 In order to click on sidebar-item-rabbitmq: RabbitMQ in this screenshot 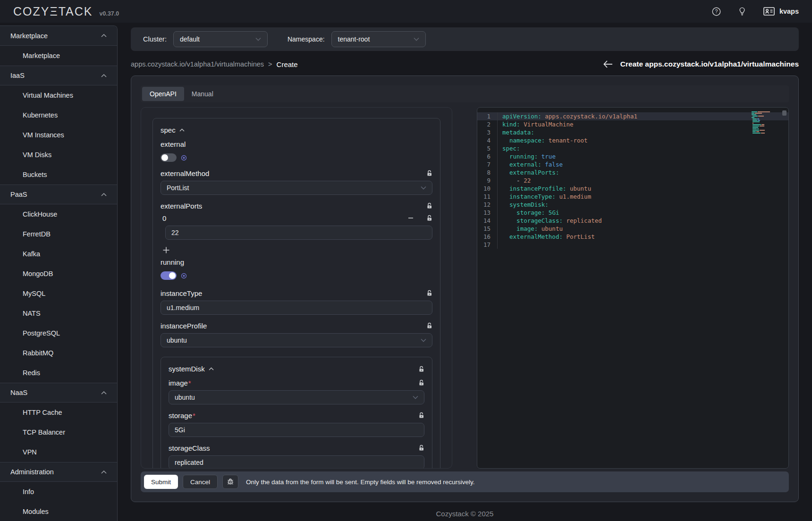, I will do `click(59, 353)`.